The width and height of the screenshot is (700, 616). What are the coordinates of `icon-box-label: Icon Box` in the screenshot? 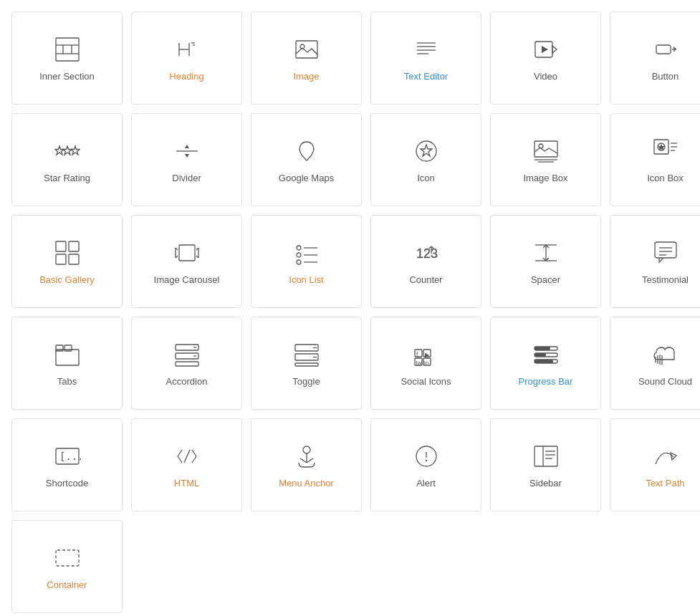 It's located at (665, 178).